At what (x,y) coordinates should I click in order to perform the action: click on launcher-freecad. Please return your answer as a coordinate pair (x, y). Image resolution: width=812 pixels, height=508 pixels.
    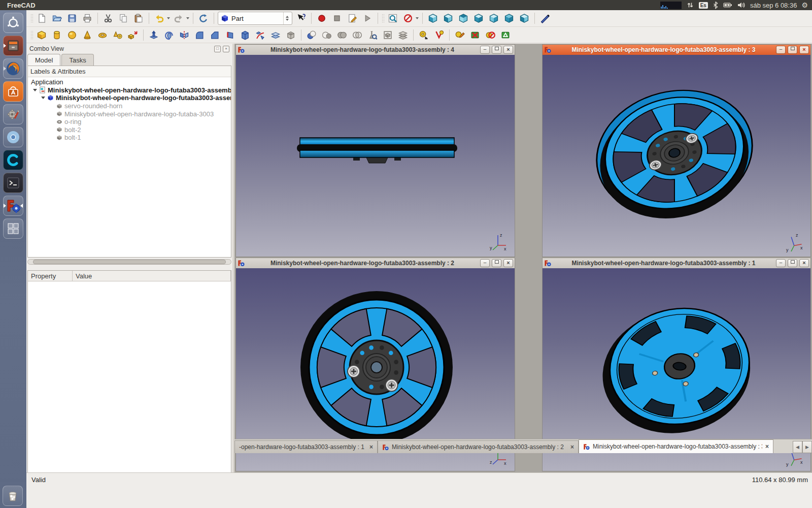
    Looking at the image, I should click on (13, 206).